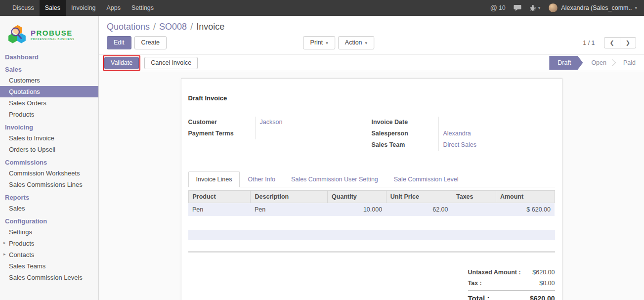 Image resolution: width=644 pixels, height=300 pixels. I want to click on nav-app-sales: Sales, so click(52, 8).